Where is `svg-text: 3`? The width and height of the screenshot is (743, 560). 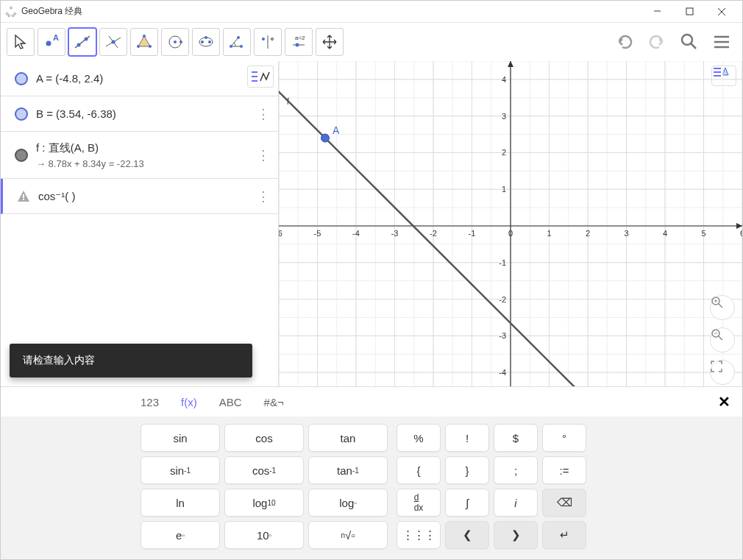 svg-text: 3 is located at coordinates (504, 116).